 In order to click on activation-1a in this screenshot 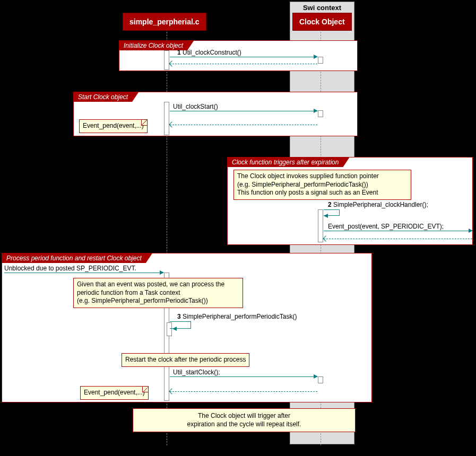, I will do `click(167, 60)`.